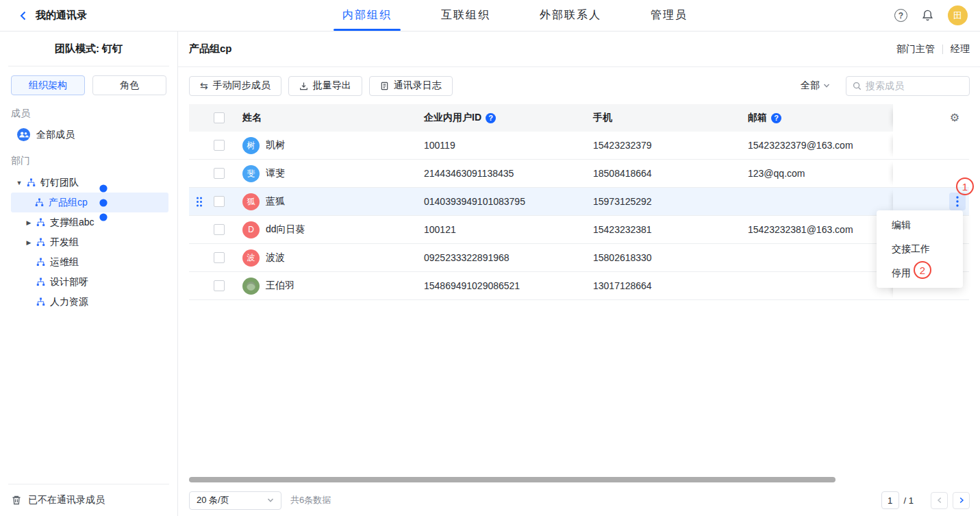 The width and height of the screenshot is (980, 516). What do you see at coordinates (940, 500) in the screenshot?
I see `prev-page-button` at bounding box center [940, 500].